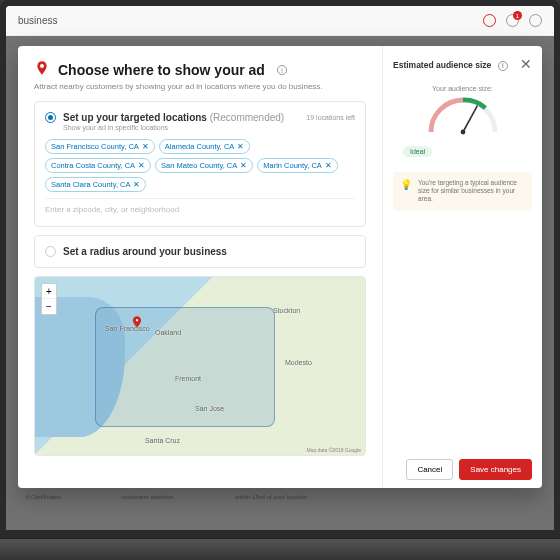  I want to click on zoom-out: −, so click(49, 306).